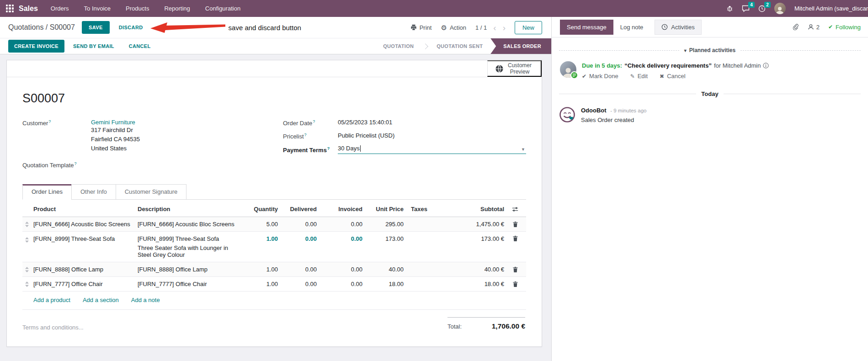 The height and width of the screenshot is (361, 868). What do you see at coordinates (632, 27) in the screenshot?
I see `log-note-button: Log note` at bounding box center [632, 27].